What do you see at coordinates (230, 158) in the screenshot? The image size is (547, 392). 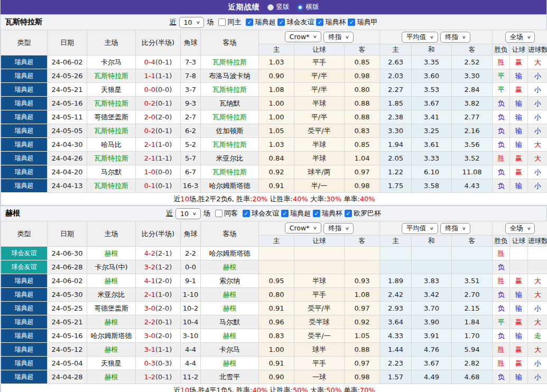 I see `away-team-link: 米亚尔比` at bounding box center [230, 158].